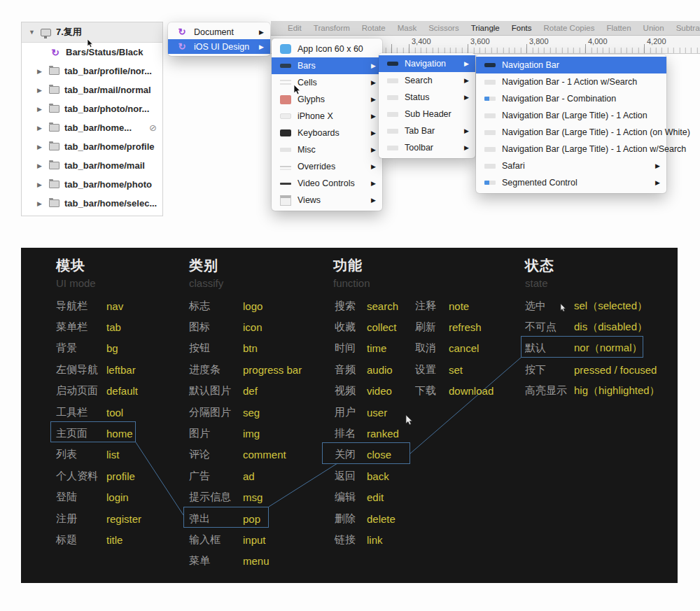 Image resolution: width=700 pixels, height=611 pixels. What do you see at coordinates (327, 49) in the screenshot?
I see `menu-item-app-icon-60-x-60: App Icon 60 x 60` at bounding box center [327, 49].